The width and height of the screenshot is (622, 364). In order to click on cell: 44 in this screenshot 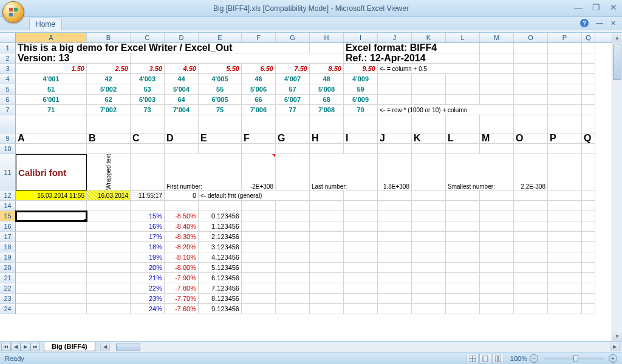, I will do `click(182, 79)`.